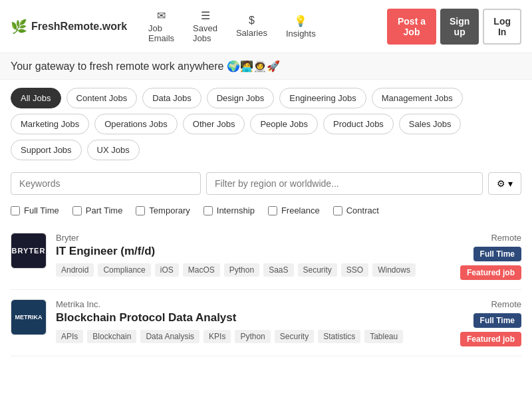 This screenshot has height=399, width=532. What do you see at coordinates (294, 210) in the screenshot?
I see `filter-freelance: Freelance` at bounding box center [294, 210].